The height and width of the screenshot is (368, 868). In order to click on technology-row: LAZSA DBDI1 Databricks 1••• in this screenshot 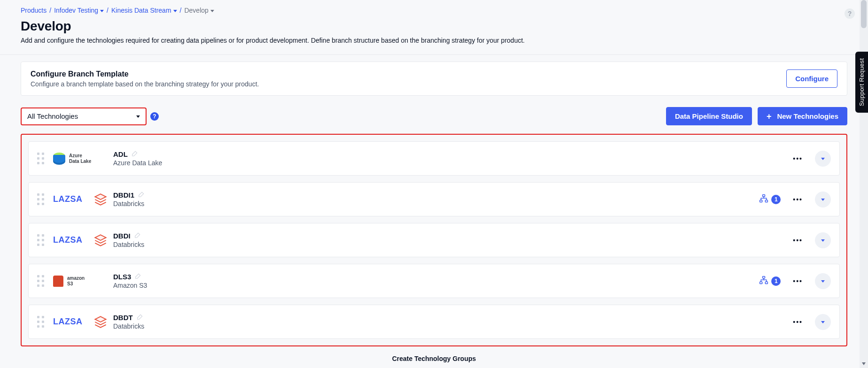, I will do `click(434, 199)`.